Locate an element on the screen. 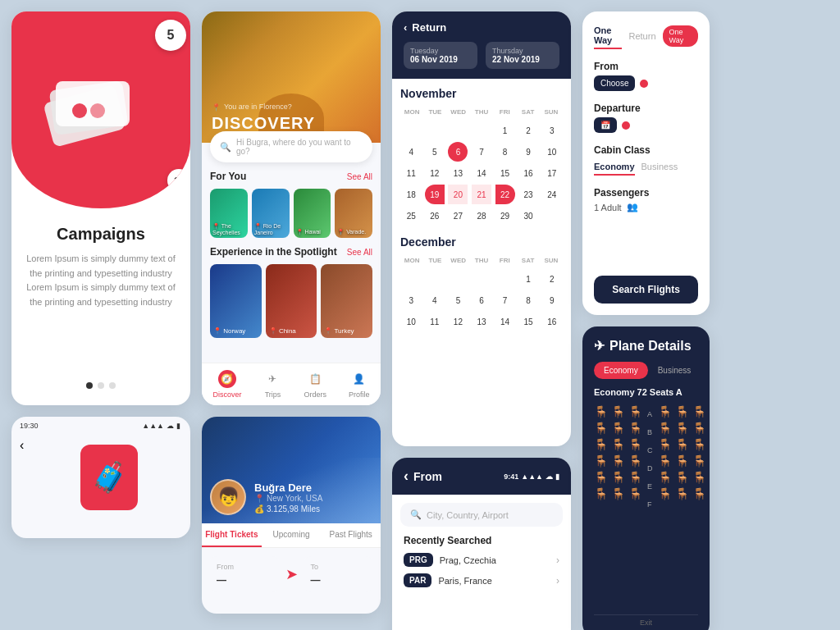 Image resolution: width=840 pixels, height=630 pixels. seat-d2: 🪑 is located at coordinates (619, 461).